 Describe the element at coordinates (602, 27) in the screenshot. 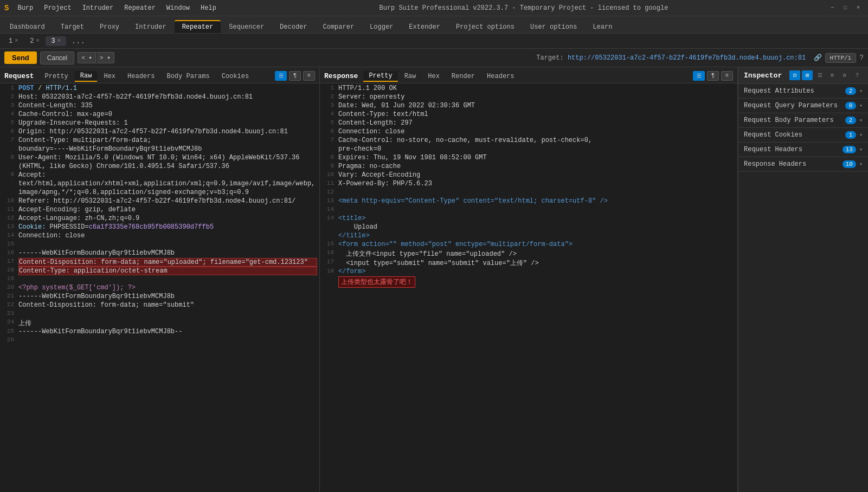

I see `nav-tab-learn: Learn` at that location.